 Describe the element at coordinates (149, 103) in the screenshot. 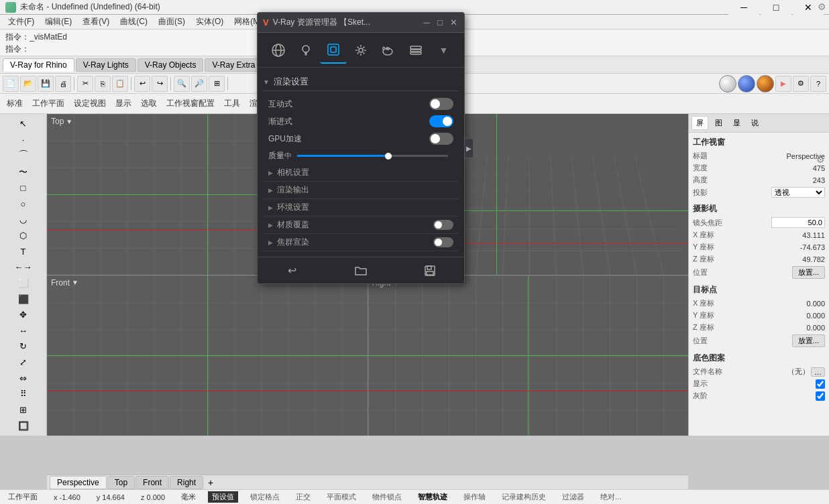

I see `tb2-select: 选取` at that location.